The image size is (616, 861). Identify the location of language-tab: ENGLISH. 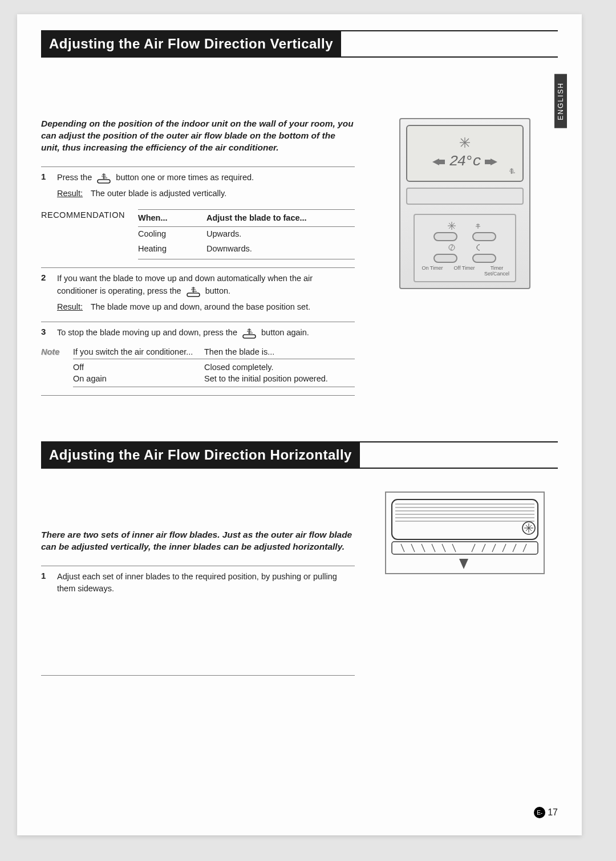
(561, 101).